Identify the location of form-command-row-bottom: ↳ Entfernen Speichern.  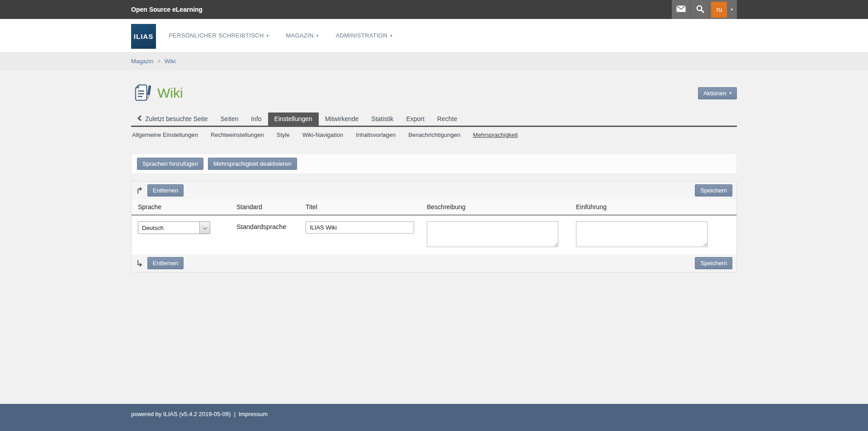
(434, 263).